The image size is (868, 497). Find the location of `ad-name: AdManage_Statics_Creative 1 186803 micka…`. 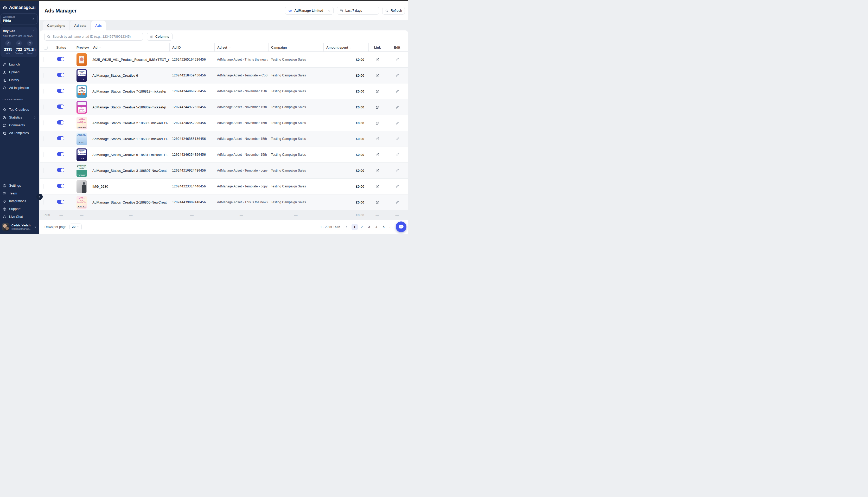

ad-name: AdManage_Statics_Creative 1 186803 micka… is located at coordinates (131, 139).